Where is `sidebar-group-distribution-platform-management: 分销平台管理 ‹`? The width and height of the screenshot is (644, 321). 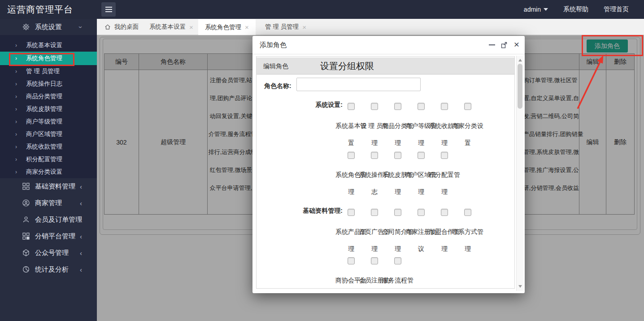 sidebar-group-distribution-platform-management: 分销平台管理 ‹ is located at coordinates (48, 236).